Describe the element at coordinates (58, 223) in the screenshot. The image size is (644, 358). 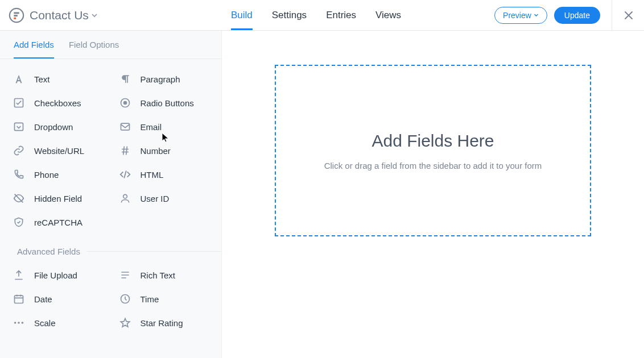
I see `field-label: reCAPTCHA` at that location.